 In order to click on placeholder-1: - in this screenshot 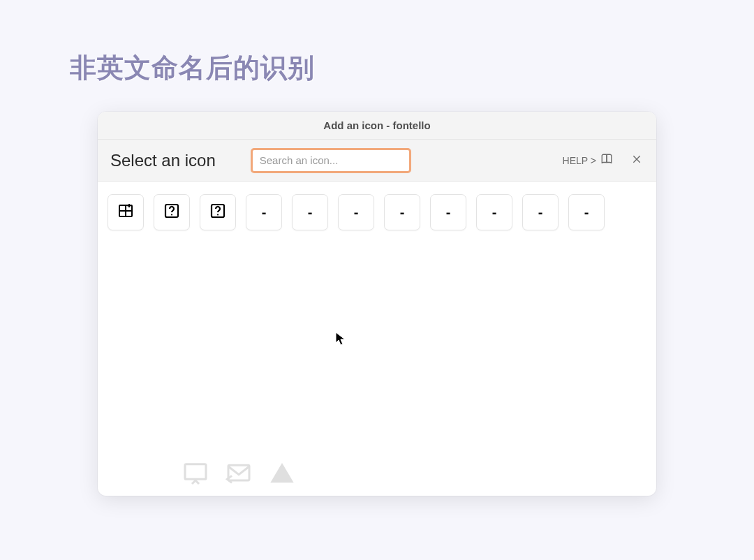, I will do `click(264, 212)`.